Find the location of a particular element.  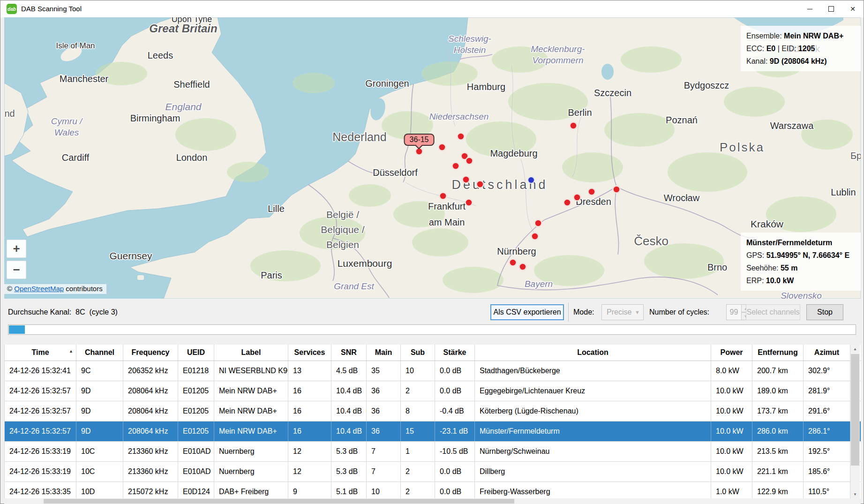

column-header-label: Label is located at coordinates (251, 353).